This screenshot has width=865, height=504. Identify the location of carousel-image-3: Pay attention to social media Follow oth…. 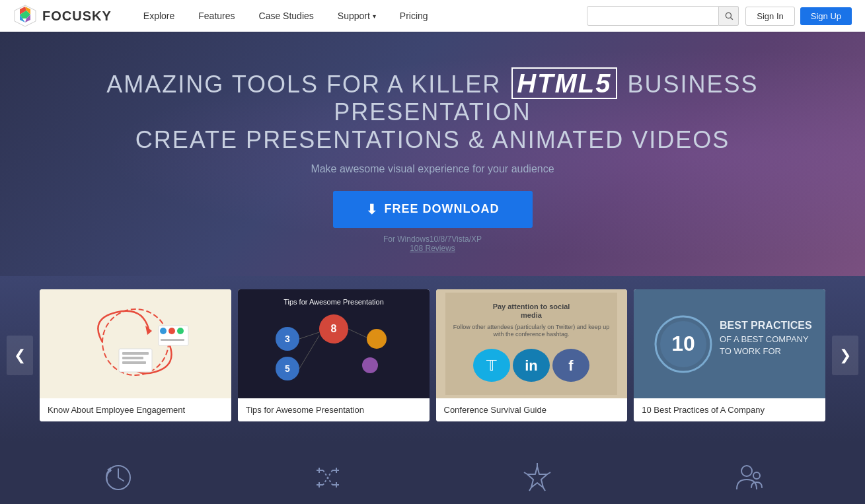
(532, 343).